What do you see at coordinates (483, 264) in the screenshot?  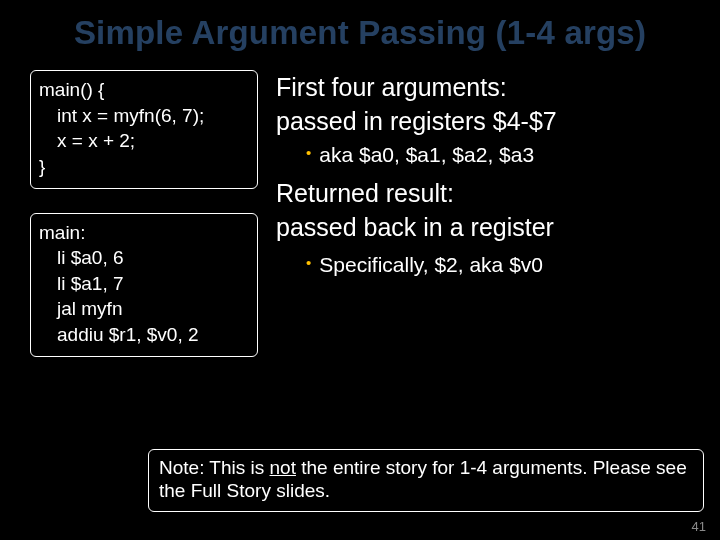 I see `bullet-item: • Specifically, $2, aka $v0` at bounding box center [483, 264].